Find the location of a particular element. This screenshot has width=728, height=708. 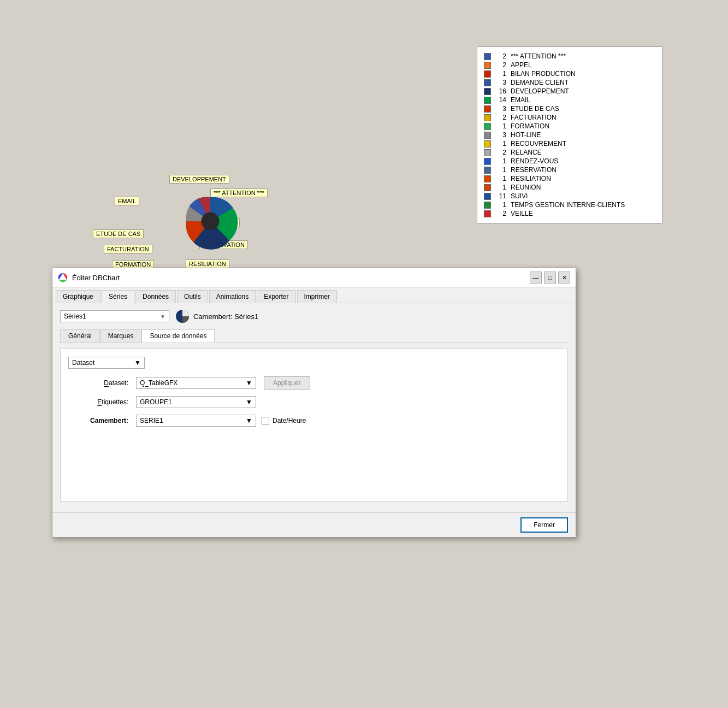

main-tab-animations: Animations is located at coordinates (233, 297).